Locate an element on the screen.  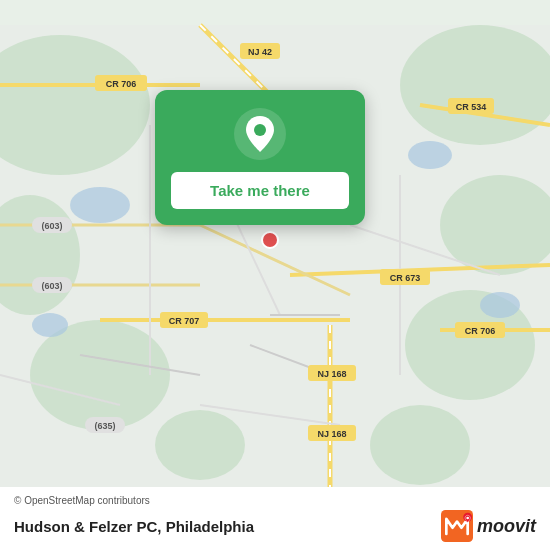
location-card: Take me there is located at coordinates (260, 158).